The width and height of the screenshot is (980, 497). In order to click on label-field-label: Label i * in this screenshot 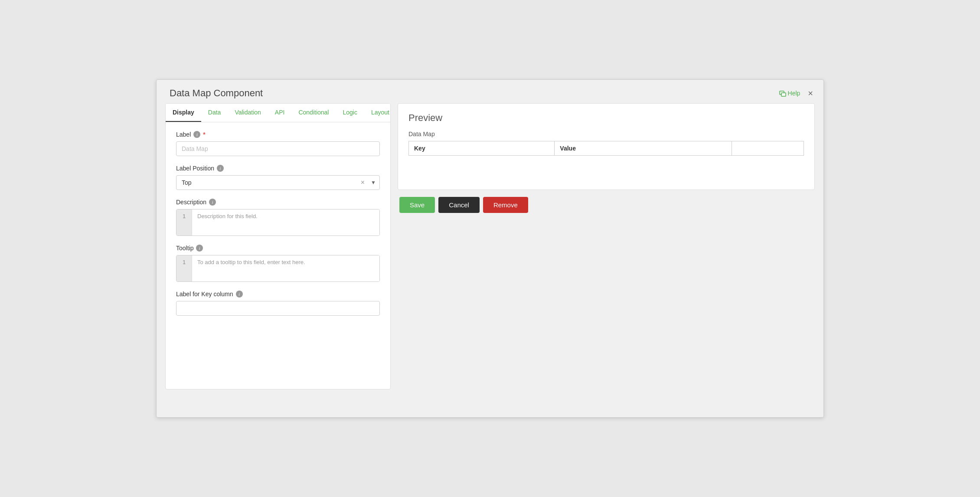, I will do `click(278, 134)`.